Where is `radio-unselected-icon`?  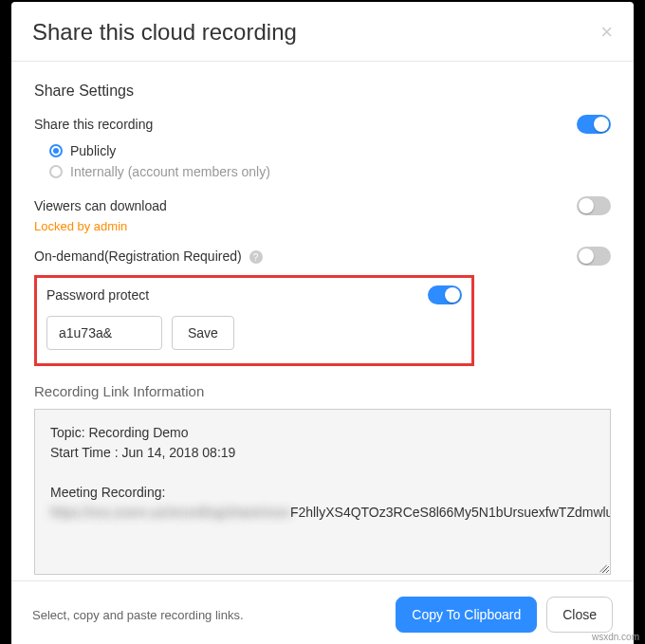
radio-unselected-icon is located at coordinates (56, 172).